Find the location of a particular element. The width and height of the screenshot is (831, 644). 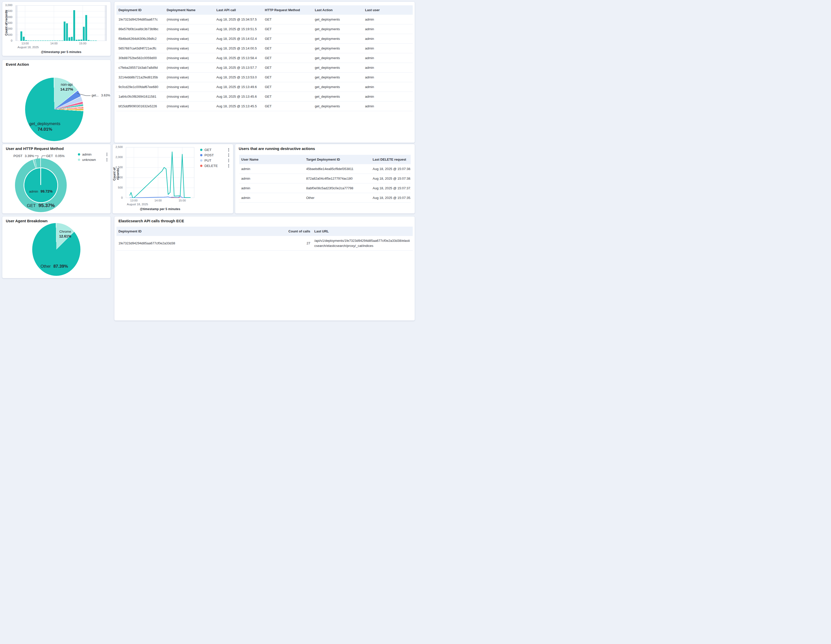

chart-plot-area is located at coordinates (160, 173).